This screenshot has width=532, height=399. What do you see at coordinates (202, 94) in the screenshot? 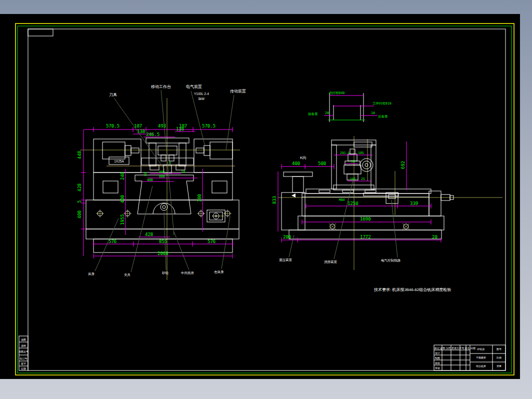
I see `label-motor-model: Y100L 2-4` at bounding box center [202, 94].